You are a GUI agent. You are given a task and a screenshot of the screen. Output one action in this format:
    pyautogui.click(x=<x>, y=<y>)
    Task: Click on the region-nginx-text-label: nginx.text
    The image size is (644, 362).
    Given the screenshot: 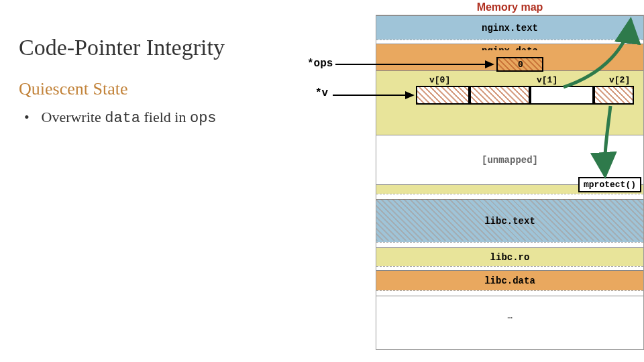 What is the action you would take?
    pyautogui.click(x=510, y=28)
    